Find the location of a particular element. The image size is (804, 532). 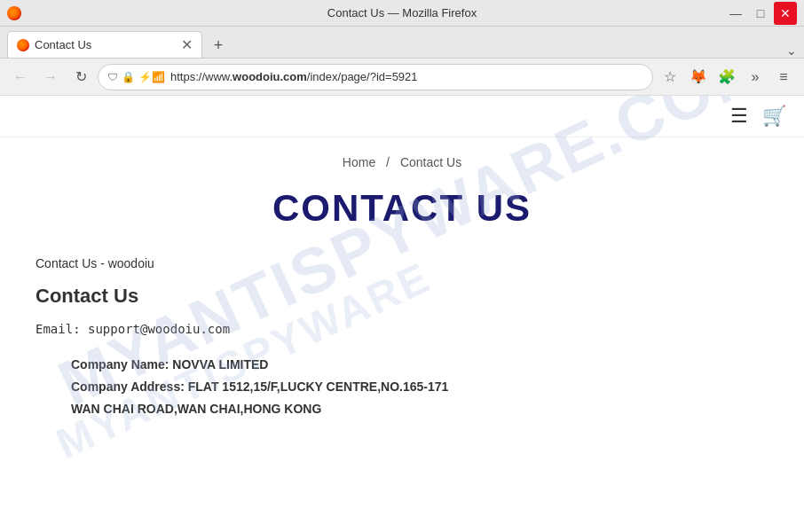

maximize-button: □ is located at coordinates (761, 13).